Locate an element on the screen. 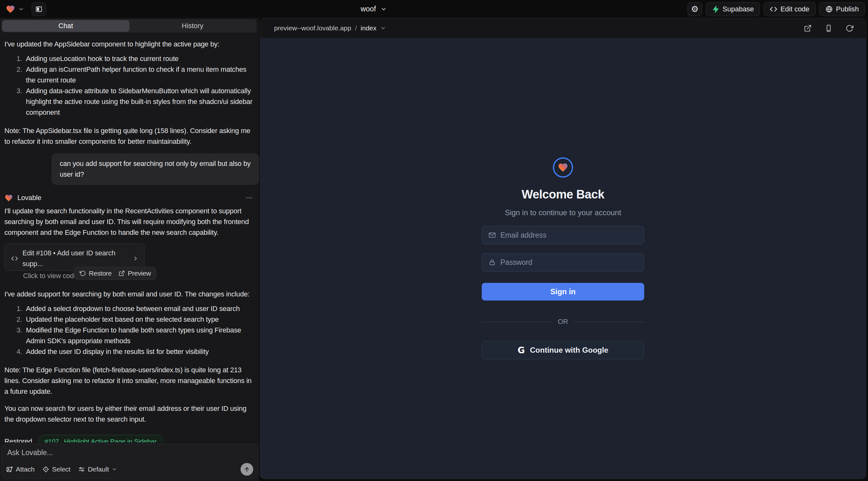 This screenshot has height=481, width=868. preview-page: index is located at coordinates (369, 28).